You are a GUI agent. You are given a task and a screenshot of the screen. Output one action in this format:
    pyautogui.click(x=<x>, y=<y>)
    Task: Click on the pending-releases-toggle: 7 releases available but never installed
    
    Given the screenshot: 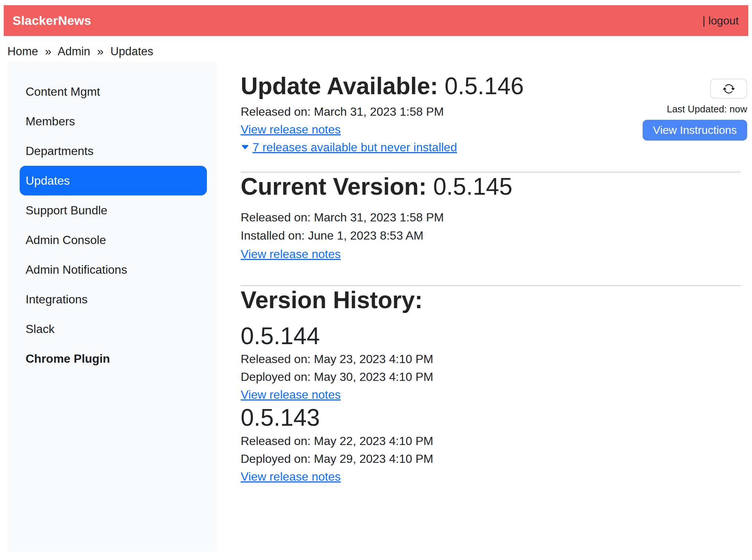 What is the action you would take?
    pyautogui.click(x=382, y=147)
    